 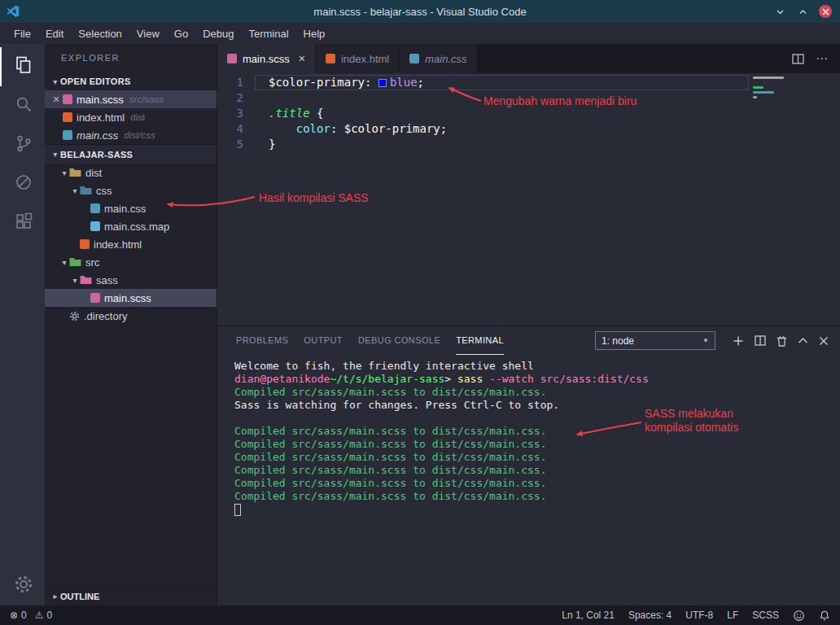 I want to click on prompt-user: dian@petanikode, so click(x=282, y=379).